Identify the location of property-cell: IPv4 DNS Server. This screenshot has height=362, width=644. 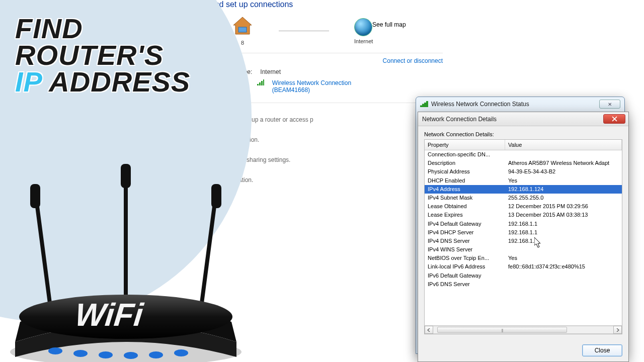
(465, 241).